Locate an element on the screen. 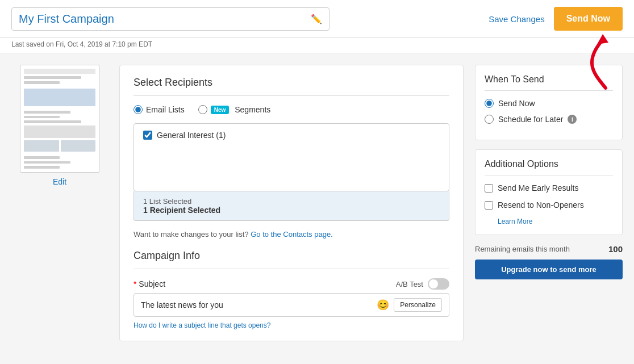  resend-option: Resend to Non-Openers is located at coordinates (549, 205).